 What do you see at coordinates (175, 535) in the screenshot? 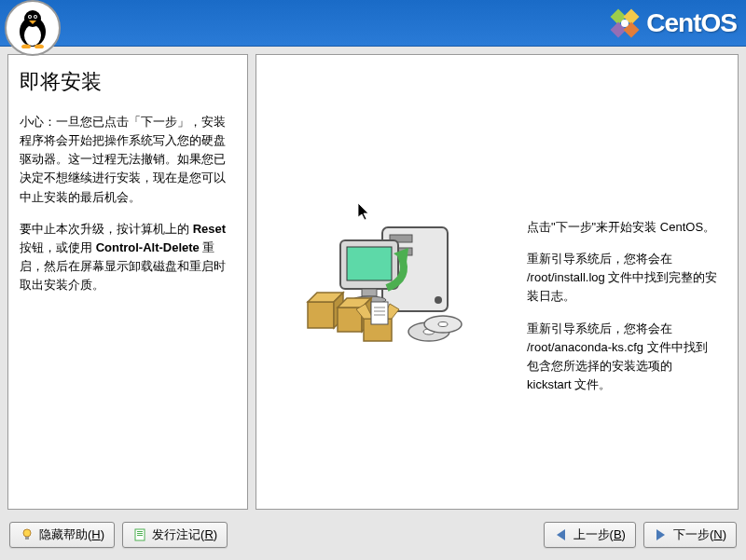
I see `release-notes-button: 发行注记(R)` at bounding box center [175, 535].